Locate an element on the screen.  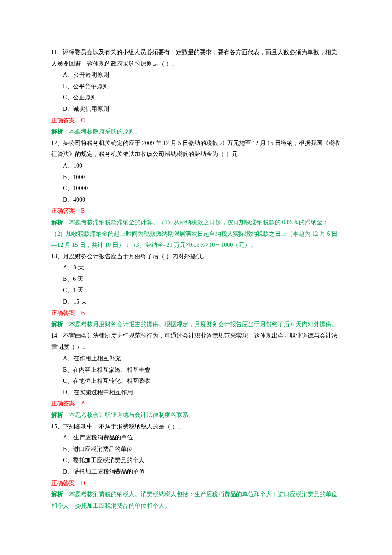
question-option: C、公正原则 is located at coordinates (196, 98).